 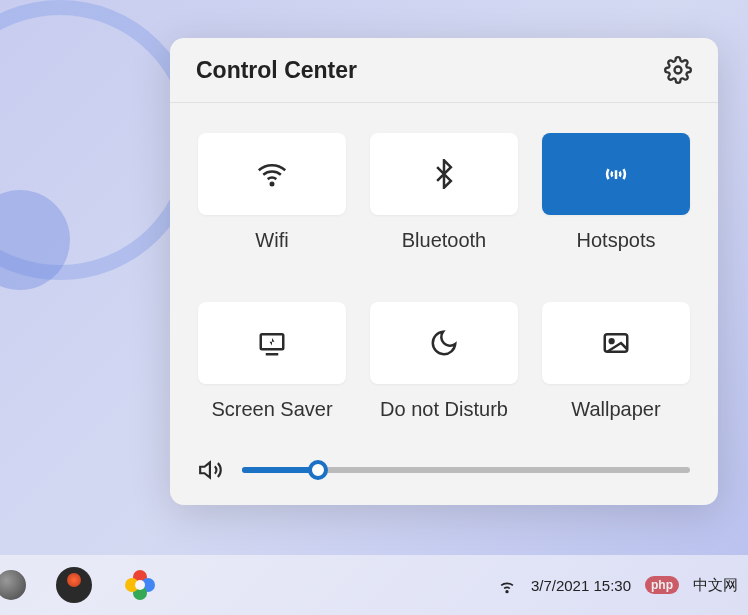 What do you see at coordinates (272, 362) in the screenshot?
I see `screensaver-tile: Screen Saver` at bounding box center [272, 362].